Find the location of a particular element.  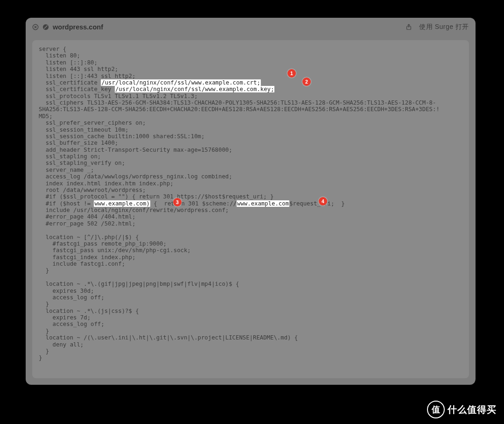

close-icon is located at coordinates (35, 27).